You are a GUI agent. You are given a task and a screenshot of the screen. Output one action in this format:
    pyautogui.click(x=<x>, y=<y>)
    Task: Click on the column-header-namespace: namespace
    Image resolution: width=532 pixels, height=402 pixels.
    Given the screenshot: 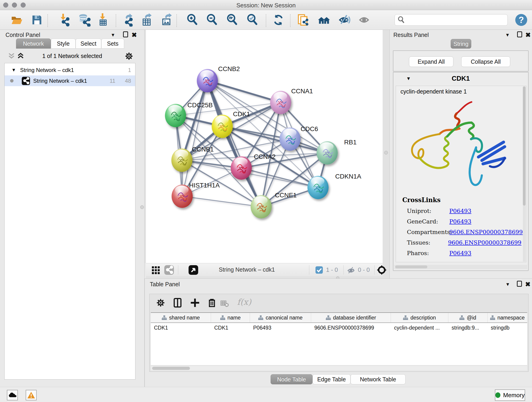 What is the action you would take?
    pyautogui.click(x=507, y=318)
    